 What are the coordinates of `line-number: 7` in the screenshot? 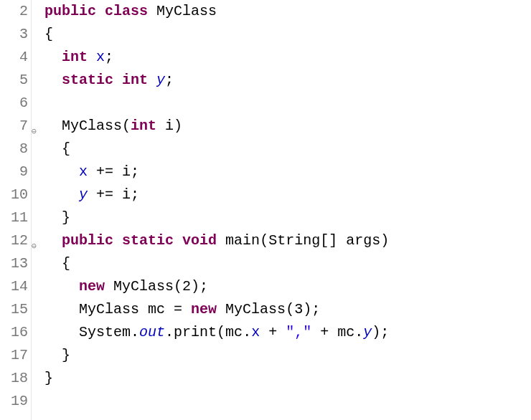 It's located at (14, 126).